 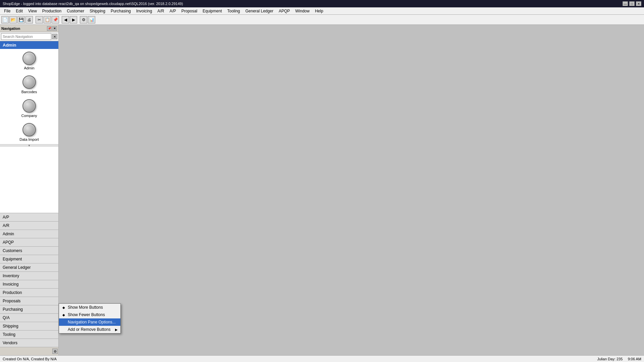 What do you see at coordinates (29, 106) in the screenshot?
I see `company-icon` at bounding box center [29, 106].